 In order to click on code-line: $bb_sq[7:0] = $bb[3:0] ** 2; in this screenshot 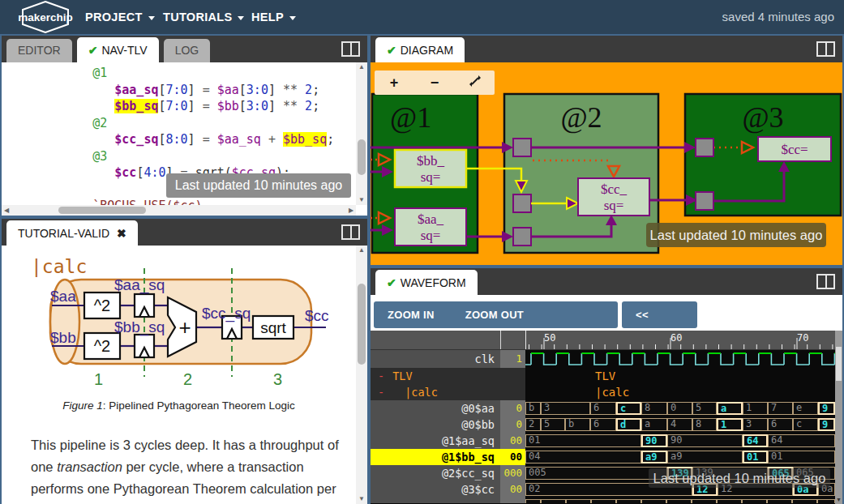, I will do `click(203, 107)`.